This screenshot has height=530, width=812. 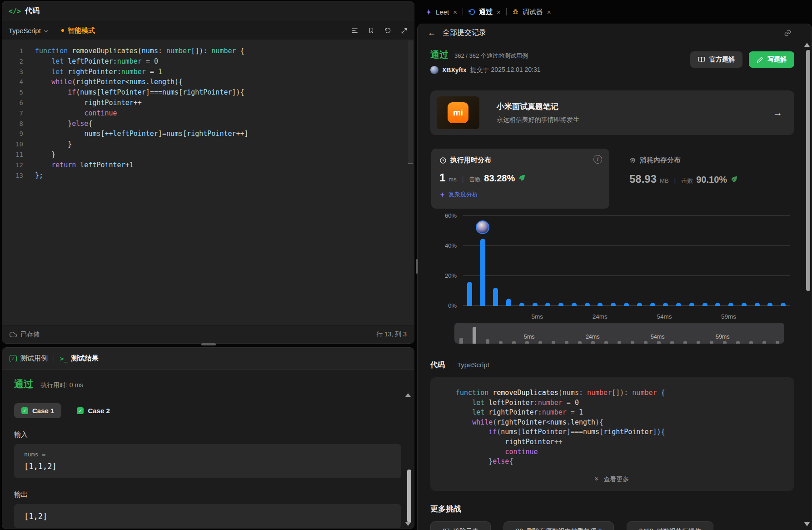 I want to click on tab-test-results: >_ 测试结果, so click(x=79, y=358).